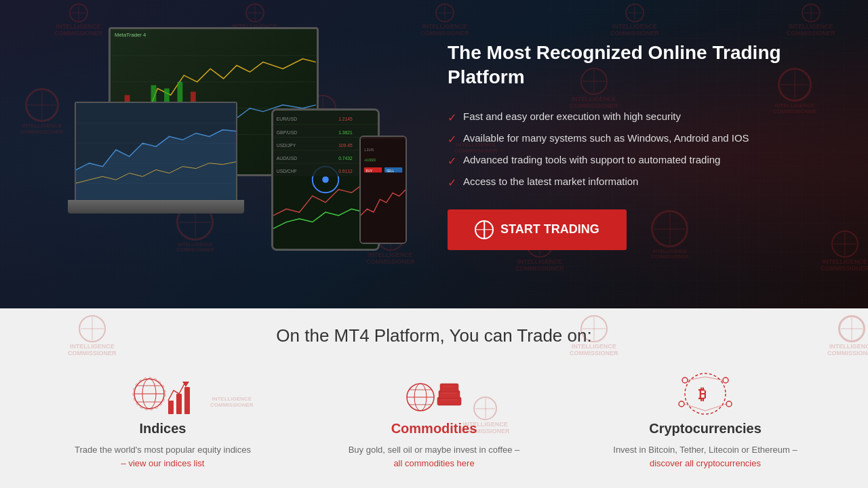 The width and height of the screenshot is (868, 488). I want to click on laptop-screen, so click(156, 150).